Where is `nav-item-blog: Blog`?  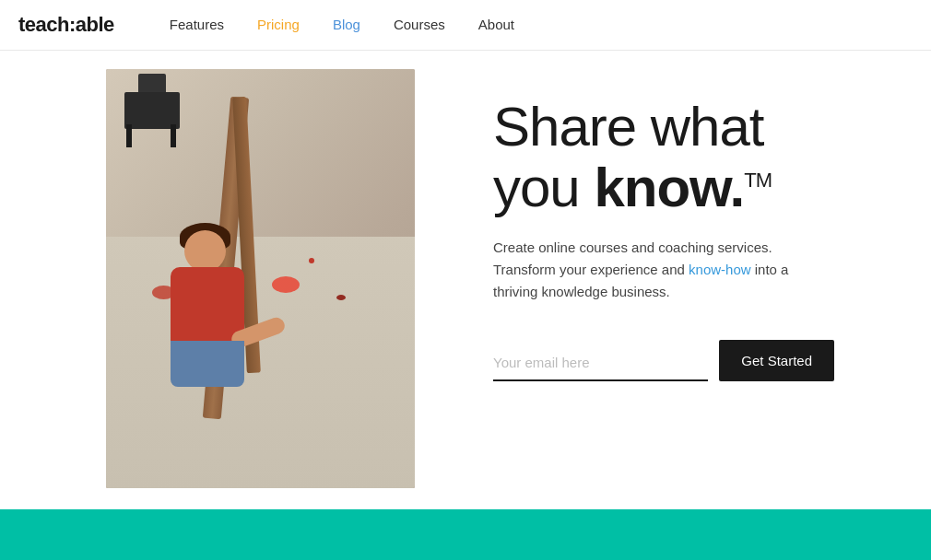 nav-item-blog: Blog is located at coordinates (347, 25).